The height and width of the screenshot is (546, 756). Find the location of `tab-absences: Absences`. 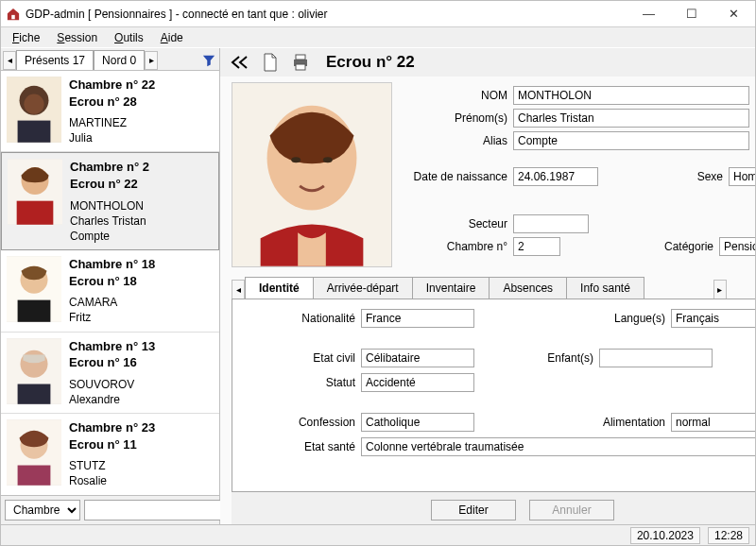

tab-absences: Absences is located at coordinates (527, 287).